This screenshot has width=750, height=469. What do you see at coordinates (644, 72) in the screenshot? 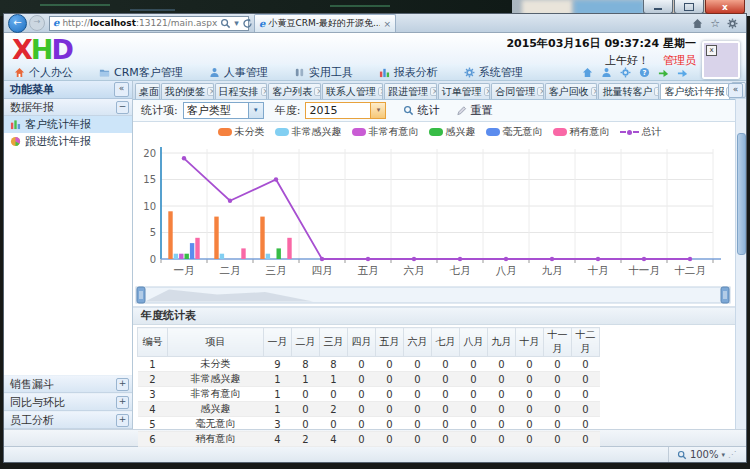
I see `help-icon: ?` at bounding box center [644, 72].